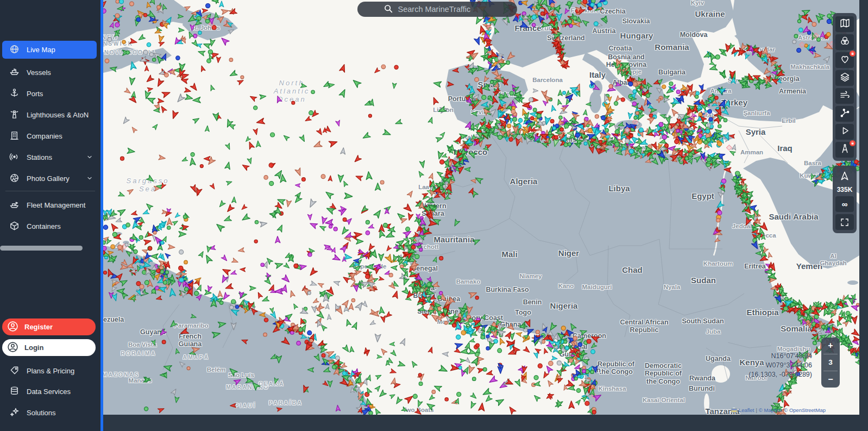 The image size is (868, 431). What do you see at coordinates (845, 42) in the screenshot?
I see `venn-icon` at bounding box center [845, 42].